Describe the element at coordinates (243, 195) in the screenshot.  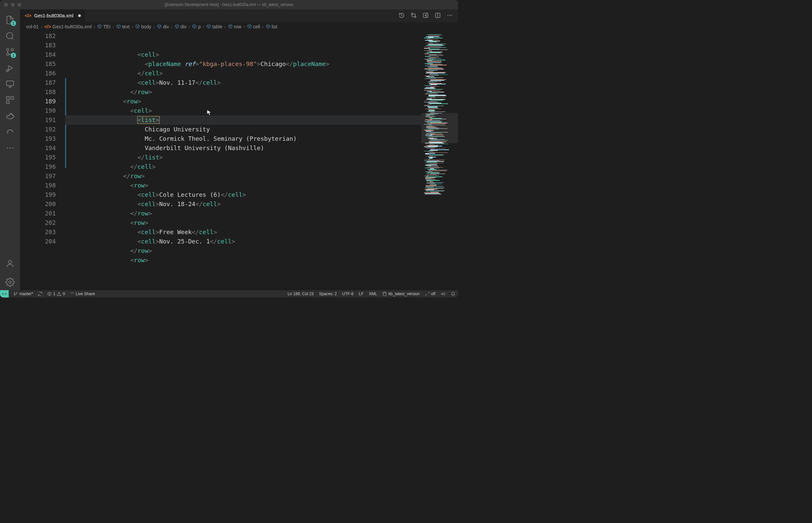
I see `code-line: <cell>Cole Lectures (6)</cell>` at that location.